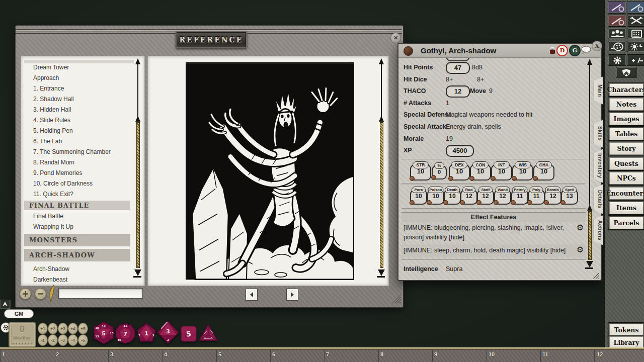  What do you see at coordinates (544, 172) in the screenshot?
I see `ability-cha: CHA 10` at bounding box center [544, 172].